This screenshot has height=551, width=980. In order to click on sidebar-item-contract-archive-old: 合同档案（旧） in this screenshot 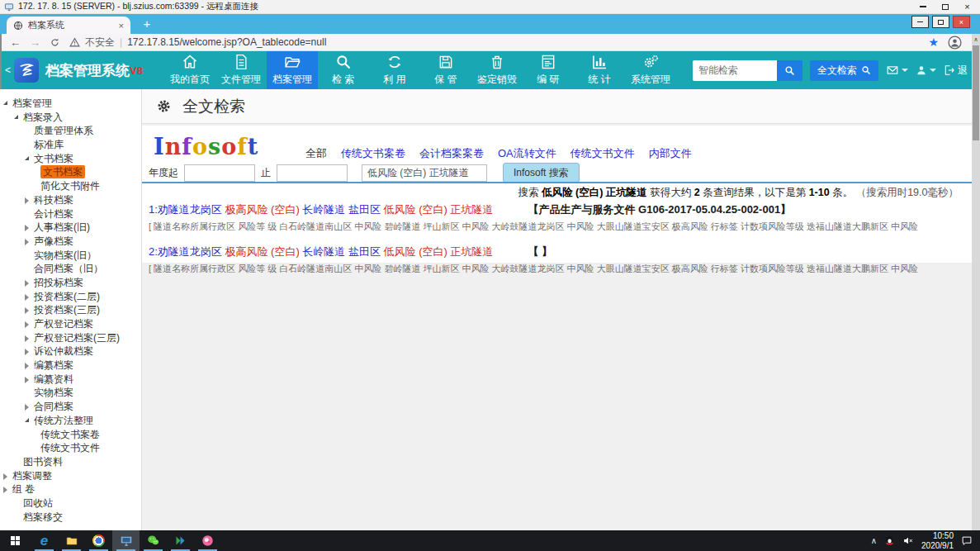, I will do `click(71, 269)`.